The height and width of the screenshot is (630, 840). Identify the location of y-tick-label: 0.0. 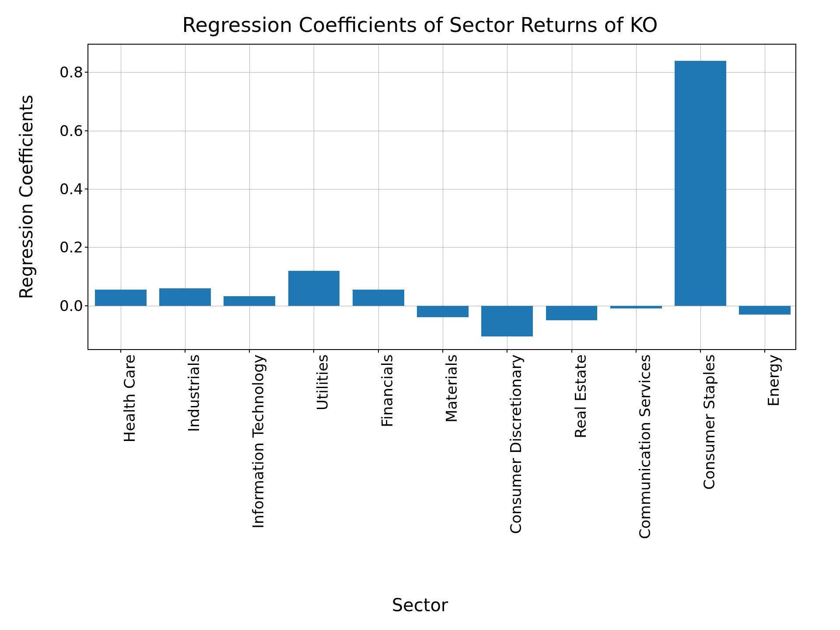
(71, 306).